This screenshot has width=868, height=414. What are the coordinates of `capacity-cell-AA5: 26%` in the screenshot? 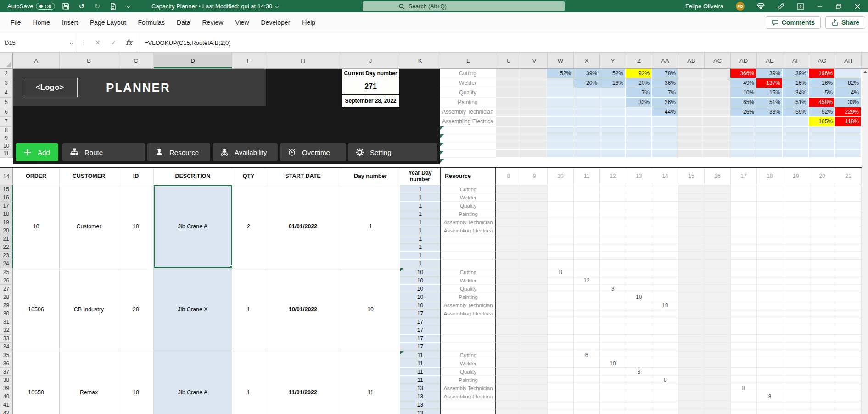 It's located at (665, 103).